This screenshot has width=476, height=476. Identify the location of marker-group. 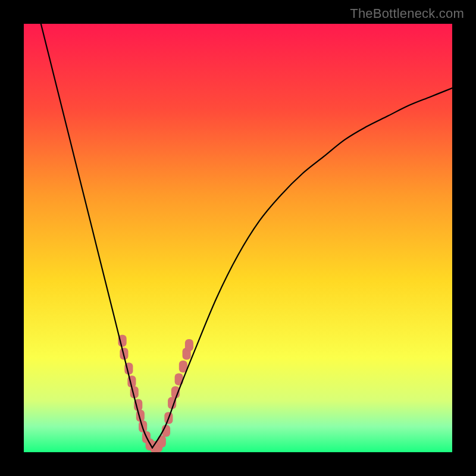
(156, 394).